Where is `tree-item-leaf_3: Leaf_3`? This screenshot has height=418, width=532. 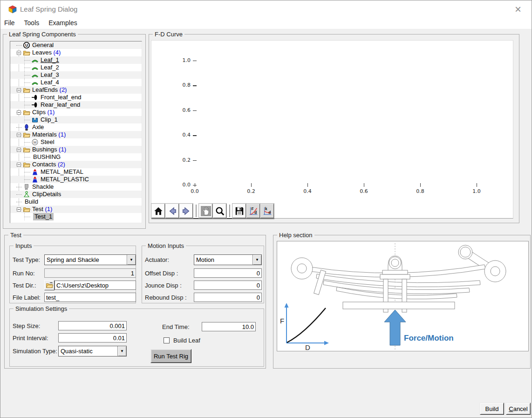 tree-item-leaf_3: Leaf_3 is located at coordinates (76, 75).